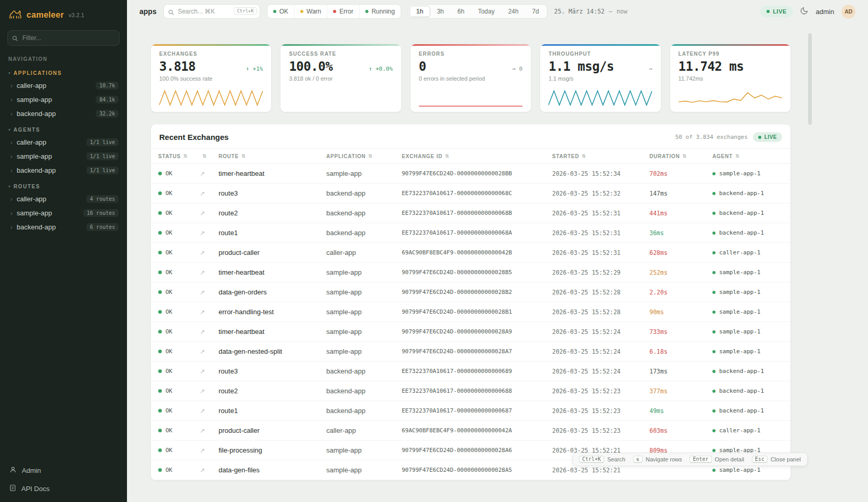 The height and width of the screenshot is (502, 868). Describe the element at coordinates (209, 156) in the screenshot. I see `column-header: ⇅` at that location.